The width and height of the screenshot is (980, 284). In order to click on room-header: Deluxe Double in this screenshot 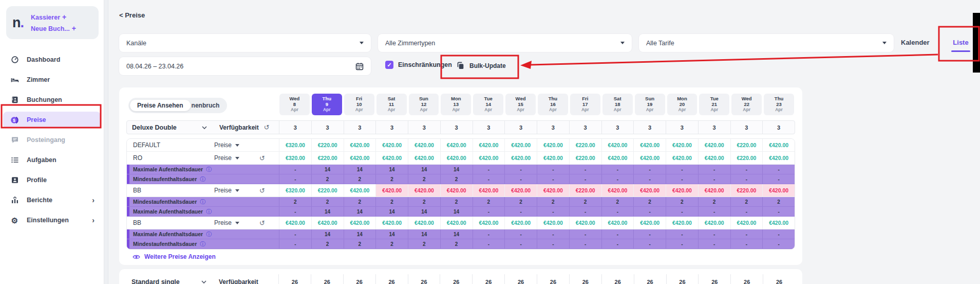, I will do `click(173, 128)`.